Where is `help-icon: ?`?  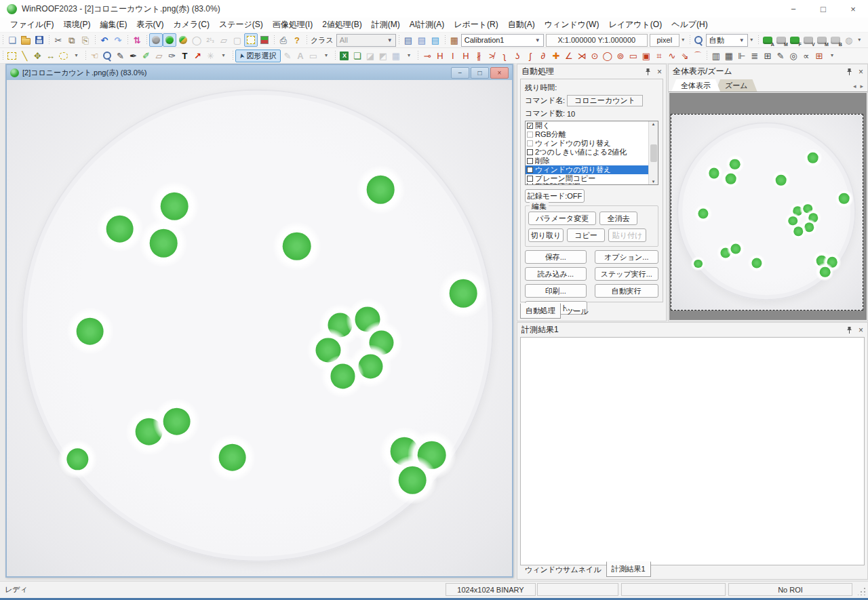
help-icon: ? is located at coordinates (297, 40).